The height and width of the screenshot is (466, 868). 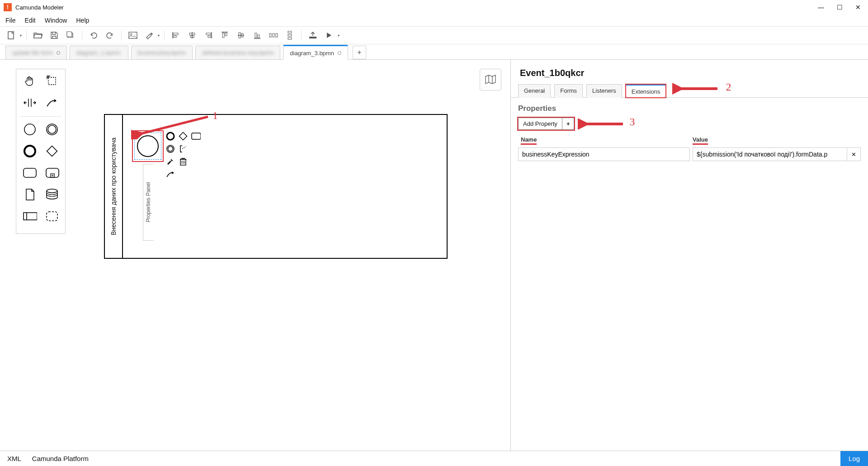 What do you see at coordinates (148, 146) in the screenshot?
I see `selected-start-event` at bounding box center [148, 146].